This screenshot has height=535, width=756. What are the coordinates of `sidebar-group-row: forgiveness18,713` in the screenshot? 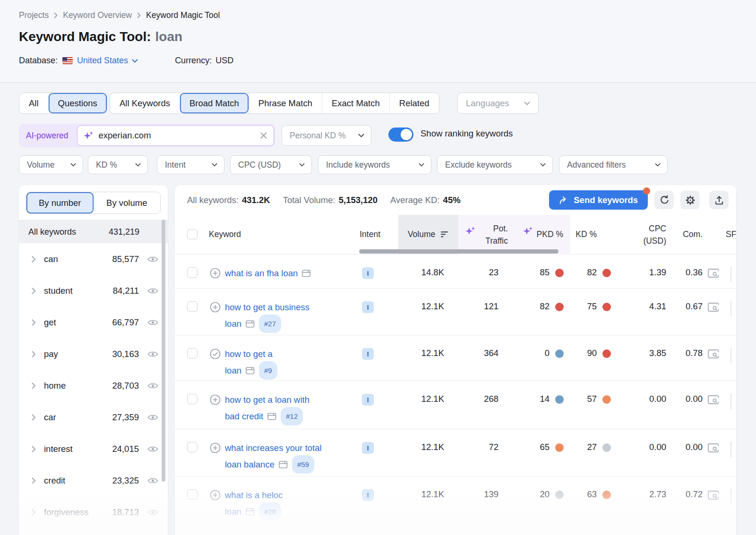 It's located at (94, 512).